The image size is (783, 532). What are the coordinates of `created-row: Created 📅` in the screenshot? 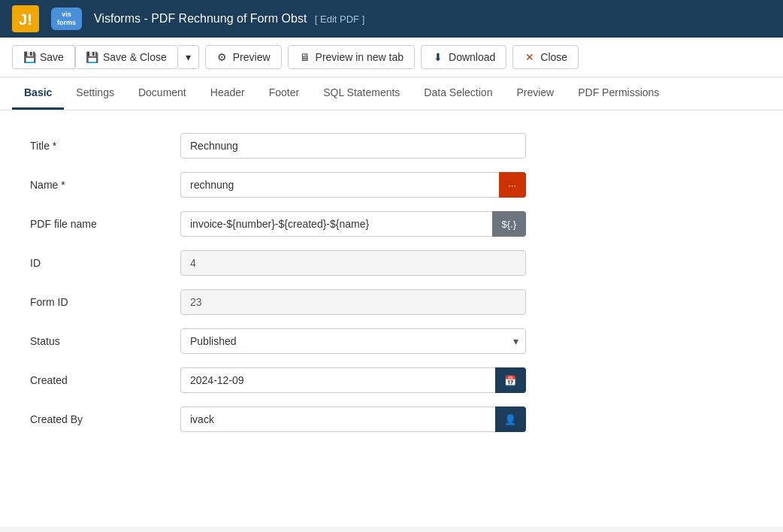 It's located at (392, 380).